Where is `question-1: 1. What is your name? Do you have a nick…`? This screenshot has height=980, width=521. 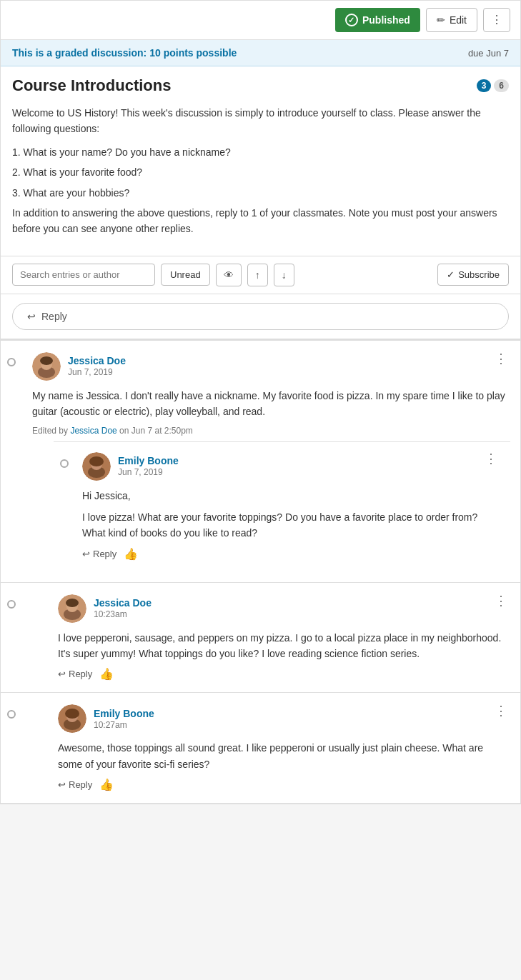
question-1: 1. What is your name? Do you have a nick… is located at coordinates (260, 152).